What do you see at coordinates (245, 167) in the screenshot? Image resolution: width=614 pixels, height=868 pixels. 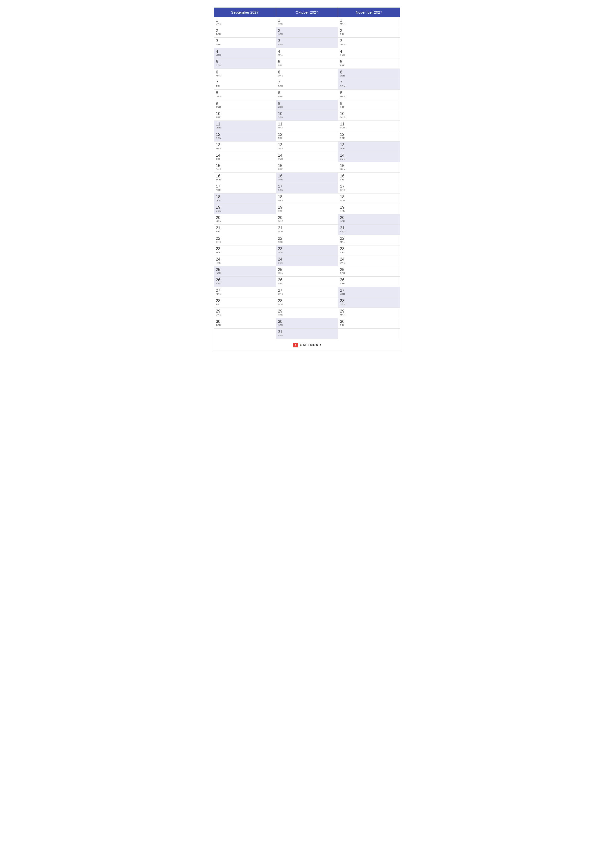 I see `day-row: 15ONS` at bounding box center [245, 167].